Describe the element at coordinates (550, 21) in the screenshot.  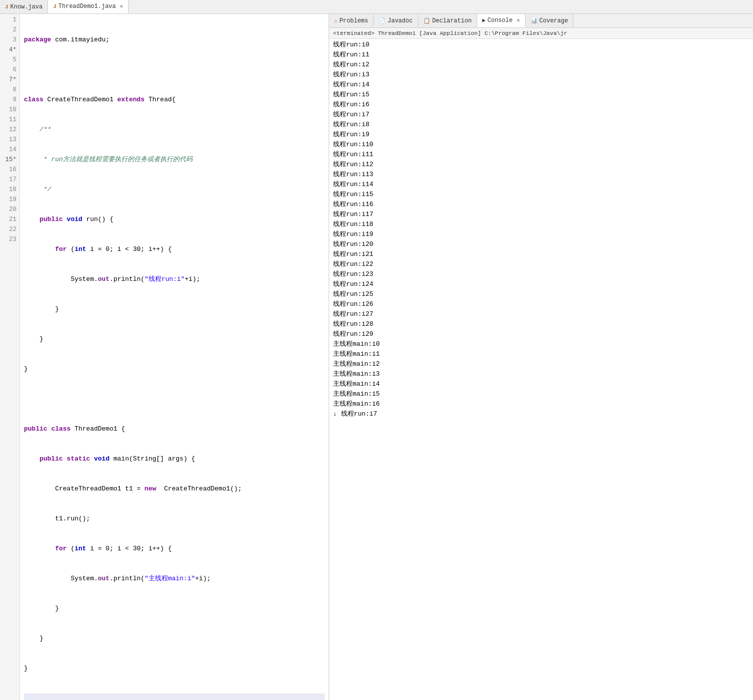
I see `tab-coverage: 📊 Coverage` at that location.